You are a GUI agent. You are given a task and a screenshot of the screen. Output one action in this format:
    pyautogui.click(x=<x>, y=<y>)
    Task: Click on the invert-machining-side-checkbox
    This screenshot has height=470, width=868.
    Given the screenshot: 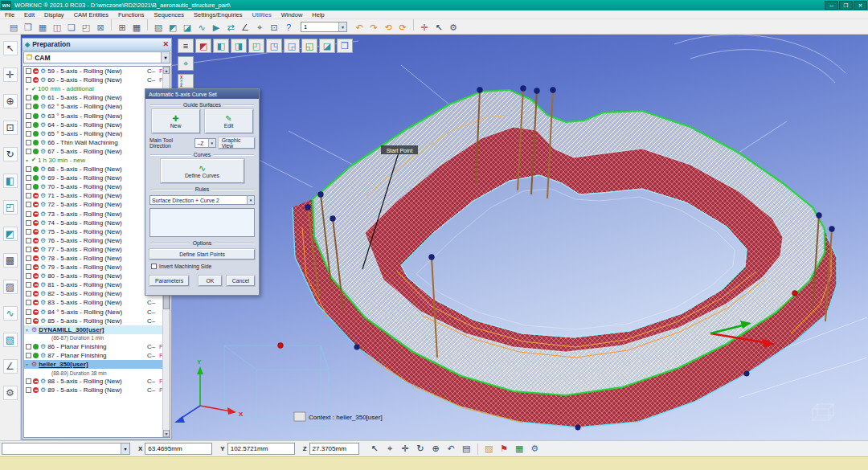 What is the action you would take?
    pyautogui.click(x=154, y=267)
    